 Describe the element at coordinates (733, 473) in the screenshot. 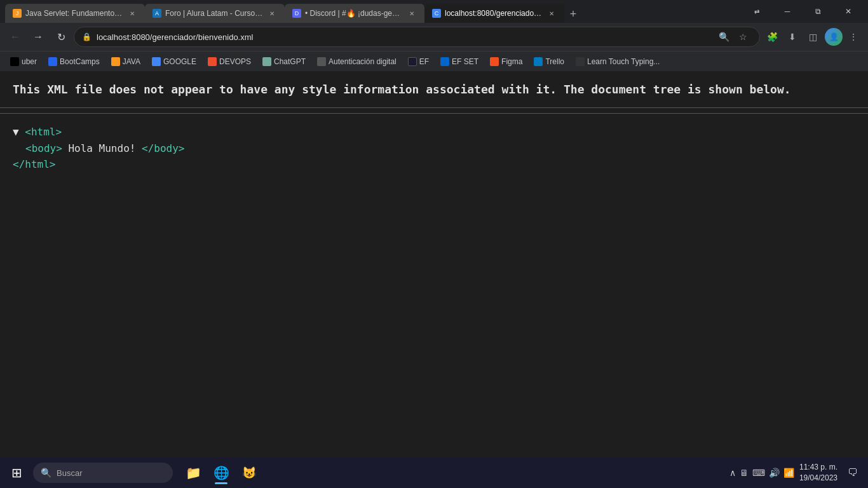

I see `taskbar-chevron-icon: ∧` at that location.